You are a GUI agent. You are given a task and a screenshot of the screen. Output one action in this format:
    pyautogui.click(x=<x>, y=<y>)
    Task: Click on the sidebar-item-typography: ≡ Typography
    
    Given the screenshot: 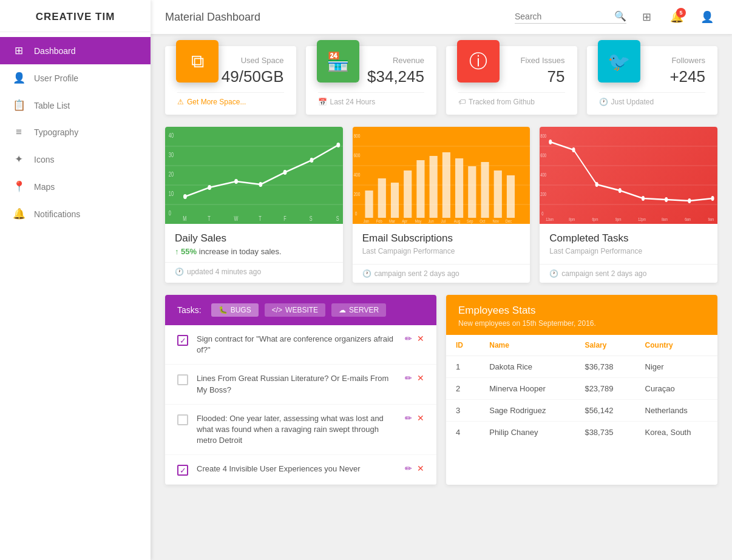 What is the action you would take?
    pyautogui.click(x=75, y=132)
    